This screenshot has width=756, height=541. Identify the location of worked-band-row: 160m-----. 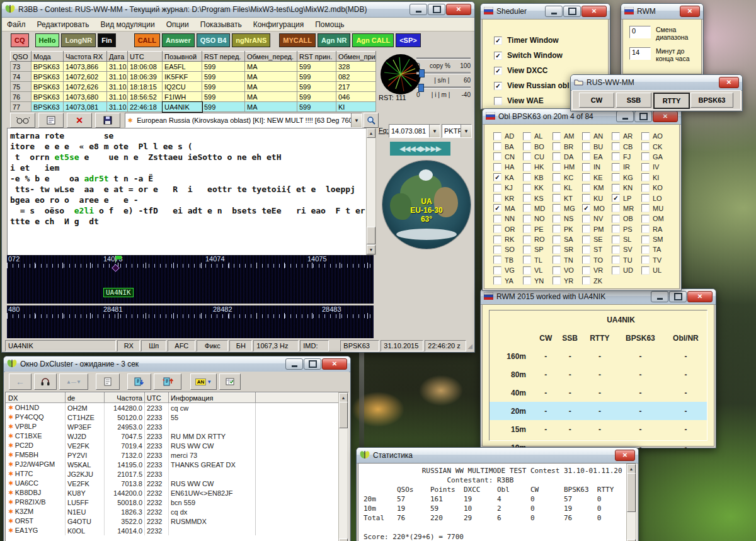
(598, 356).